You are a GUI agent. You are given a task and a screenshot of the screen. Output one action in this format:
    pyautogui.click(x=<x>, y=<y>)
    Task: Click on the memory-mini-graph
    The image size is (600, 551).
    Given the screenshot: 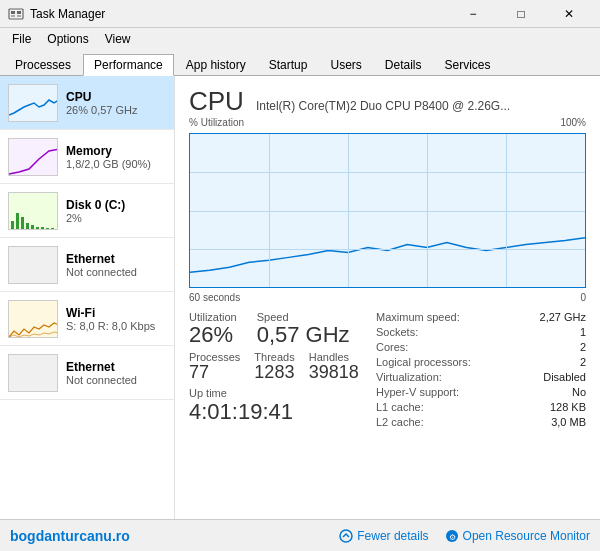 What is the action you would take?
    pyautogui.click(x=33, y=157)
    